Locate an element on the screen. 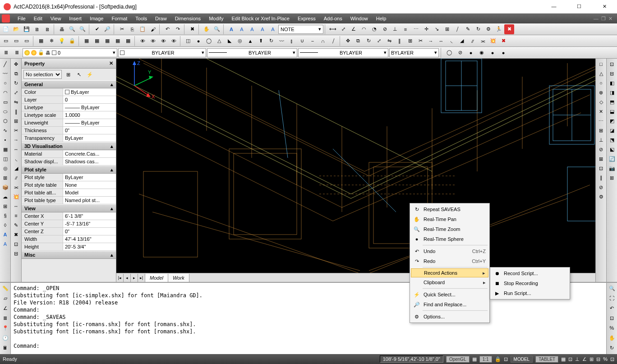 This screenshot has width=617, height=364. context-item-quick-select-: ⚡Quick Select... is located at coordinates (450, 295).